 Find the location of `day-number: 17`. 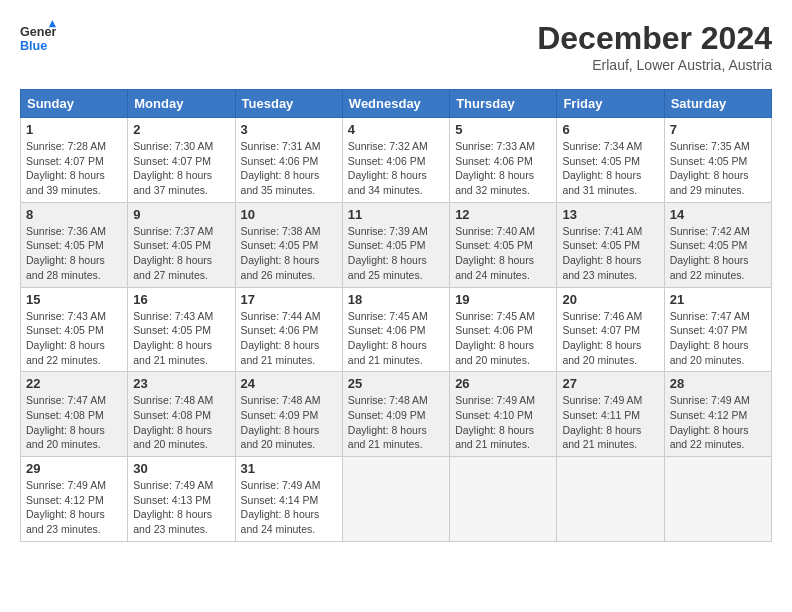

day-number: 17 is located at coordinates (289, 300).